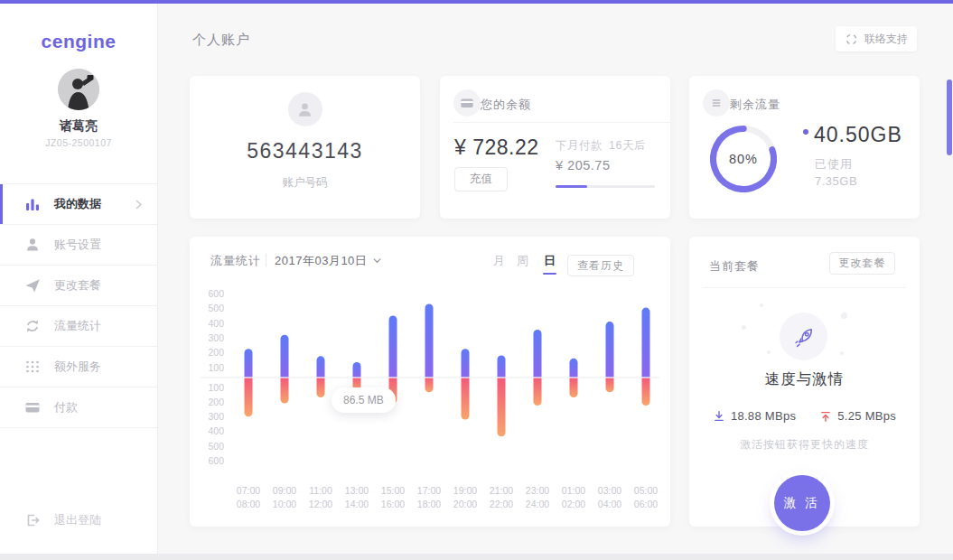 The width and height of the screenshot is (953, 560). What do you see at coordinates (610, 497) in the screenshot?
I see `svg-text: 03:0004:00` at bounding box center [610, 497].